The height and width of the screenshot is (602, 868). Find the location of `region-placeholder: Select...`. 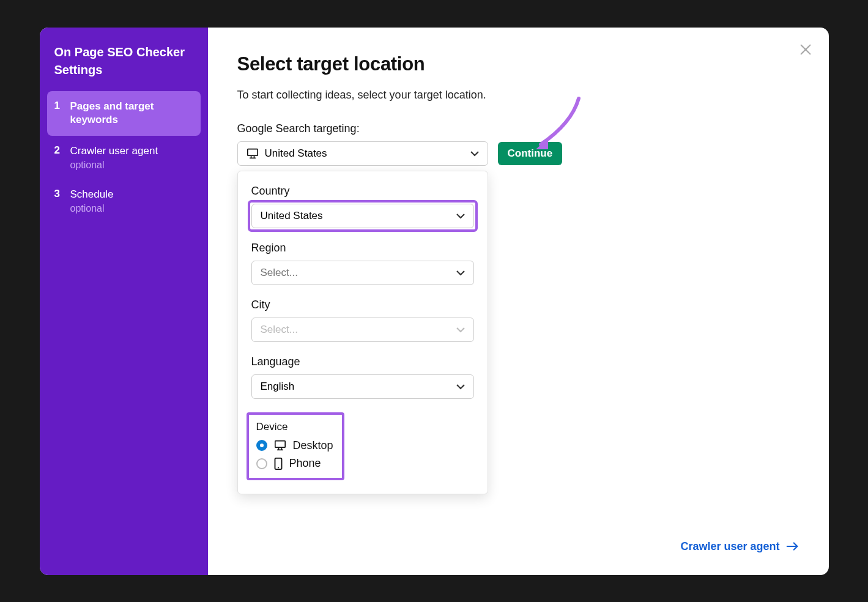

region-placeholder: Select... is located at coordinates (279, 273).